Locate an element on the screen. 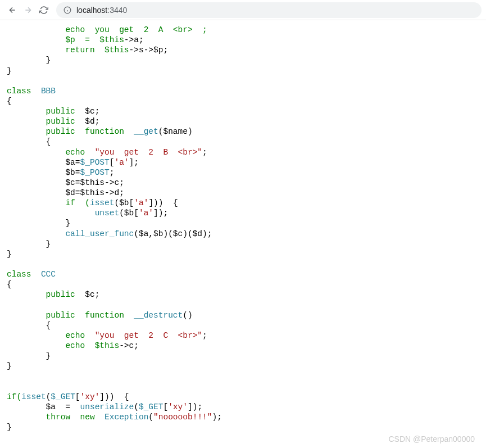 Image resolution: width=486 pixels, height=448 pixels. forward-button is located at coordinates (28, 10).